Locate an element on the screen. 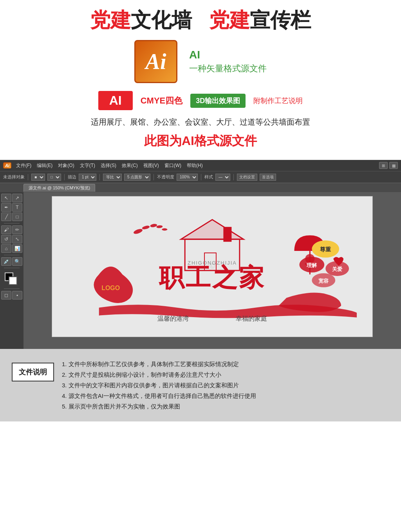  tool-zoom: 🔍 is located at coordinates (17, 261).